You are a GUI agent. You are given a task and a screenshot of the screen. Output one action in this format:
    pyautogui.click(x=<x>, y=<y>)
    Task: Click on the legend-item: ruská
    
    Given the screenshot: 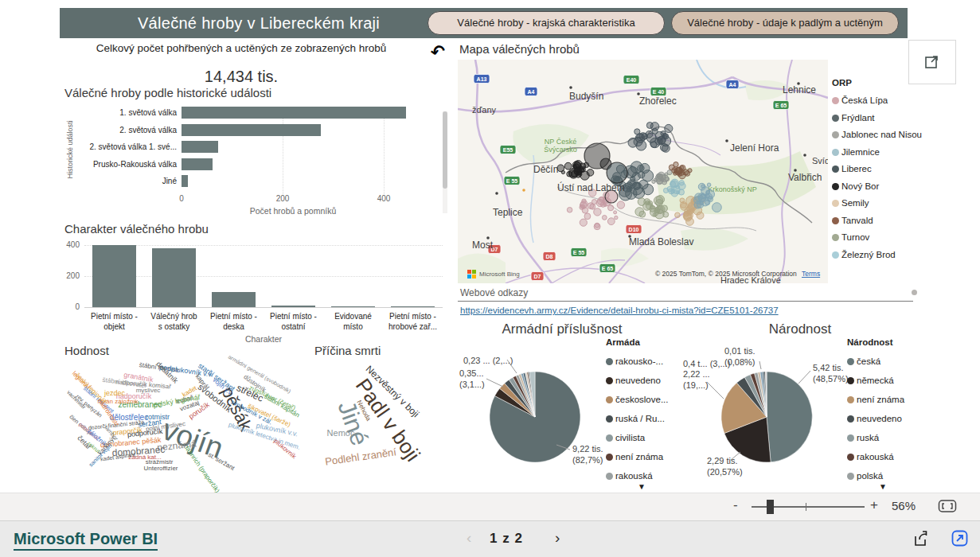 What is the action you would take?
    pyautogui.click(x=883, y=438)
    